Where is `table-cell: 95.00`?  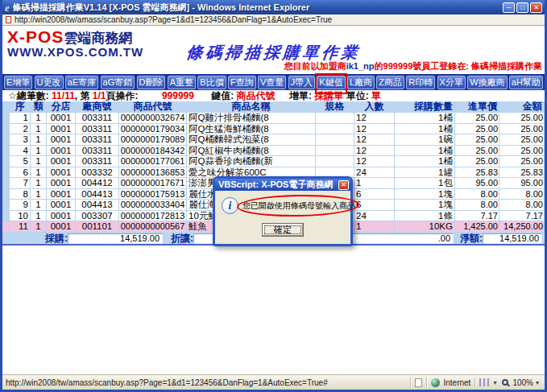
table-cell: 95.00 is located at coordinates (477, 184).